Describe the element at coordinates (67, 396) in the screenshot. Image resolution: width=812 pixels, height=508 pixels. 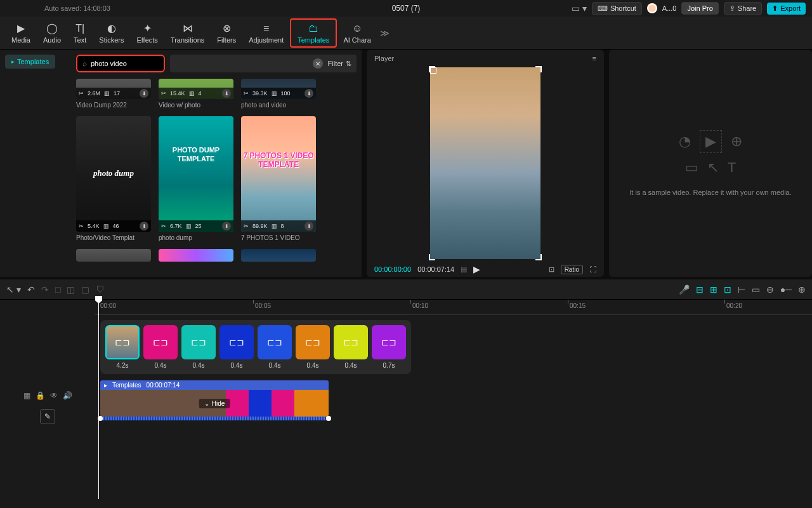
I see `track-mute-icon: 🔊` at that location.